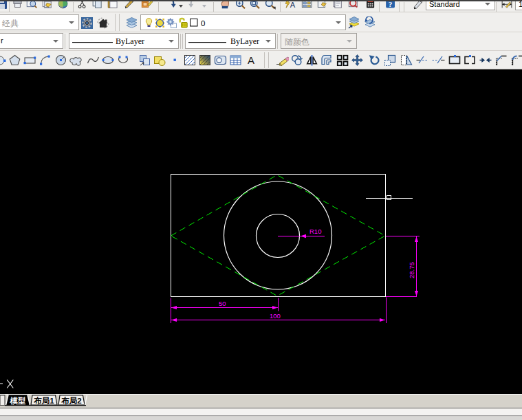 The image size is (522, 420). I want to click on svg-text: 布局1, so click(44, 401).